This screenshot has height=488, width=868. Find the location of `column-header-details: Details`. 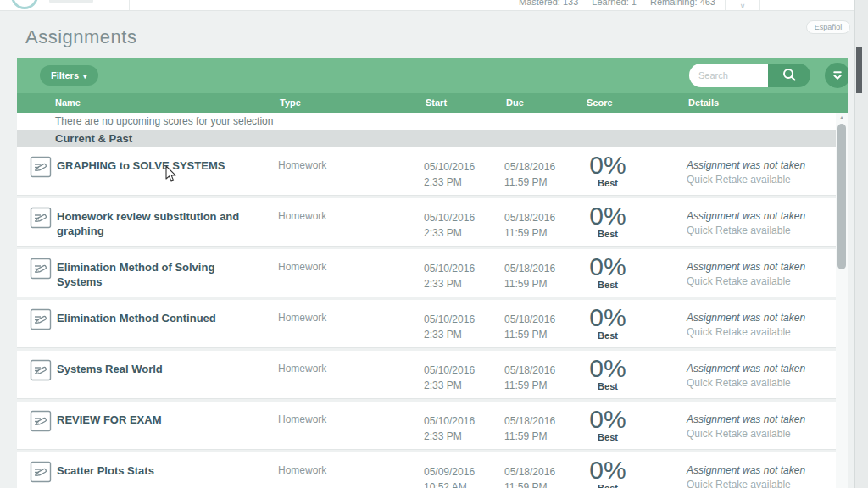

column-header-details: Details is located at coordinates (704, 103).